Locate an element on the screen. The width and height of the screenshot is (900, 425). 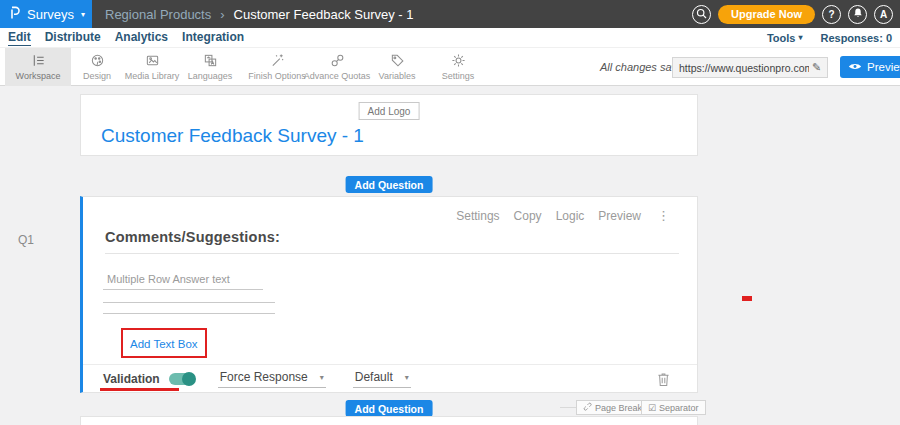
add-text-box-link: Add Text Box is located at coordinates (164, 344).